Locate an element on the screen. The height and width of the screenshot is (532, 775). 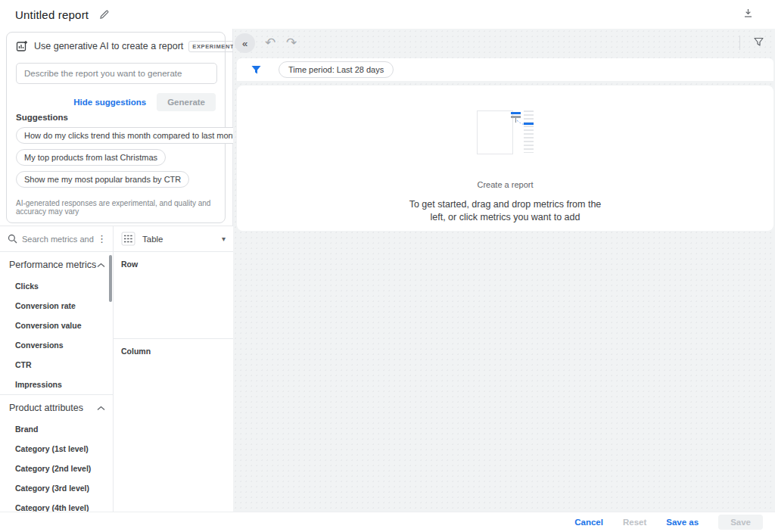
attribute-item: Category (3rd level) is located at coordinates (56, 488).